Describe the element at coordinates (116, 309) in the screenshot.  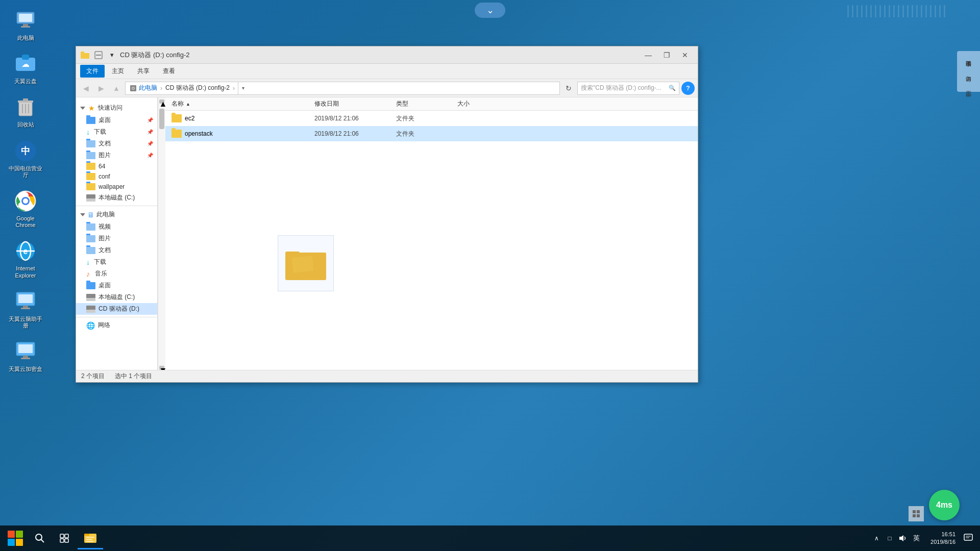
I see `nav-item-d-drive: CD 驱动器 (D:)` at that location.